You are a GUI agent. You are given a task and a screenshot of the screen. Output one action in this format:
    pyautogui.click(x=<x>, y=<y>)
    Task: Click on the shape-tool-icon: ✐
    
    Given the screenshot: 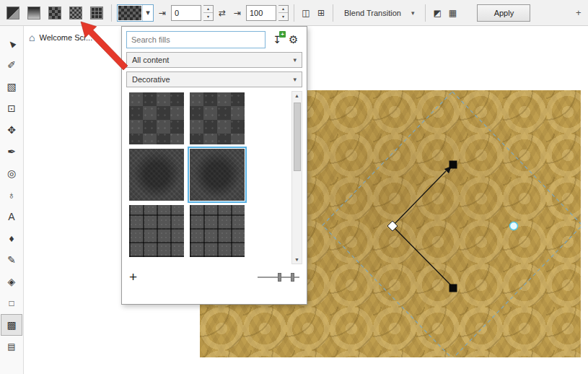 What is the action you would take?
    pyautogui.click(x=12, y=65)
    